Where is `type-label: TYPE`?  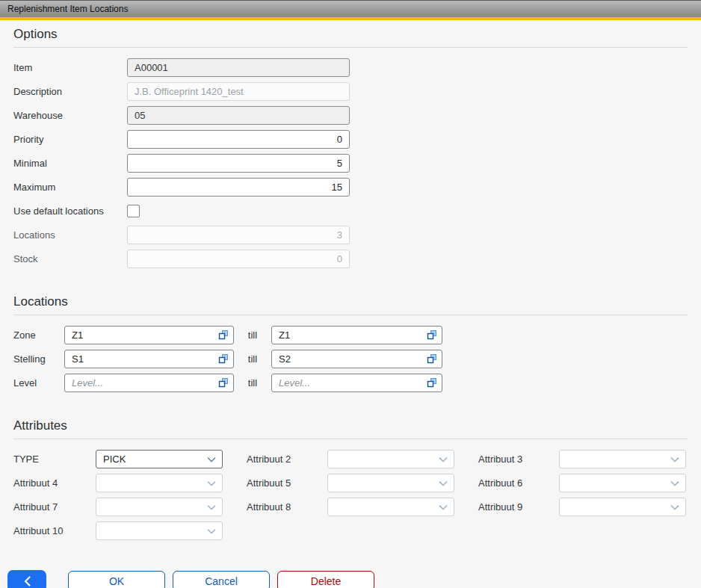
type-label: TYPE is located at coordinates (55, 459).